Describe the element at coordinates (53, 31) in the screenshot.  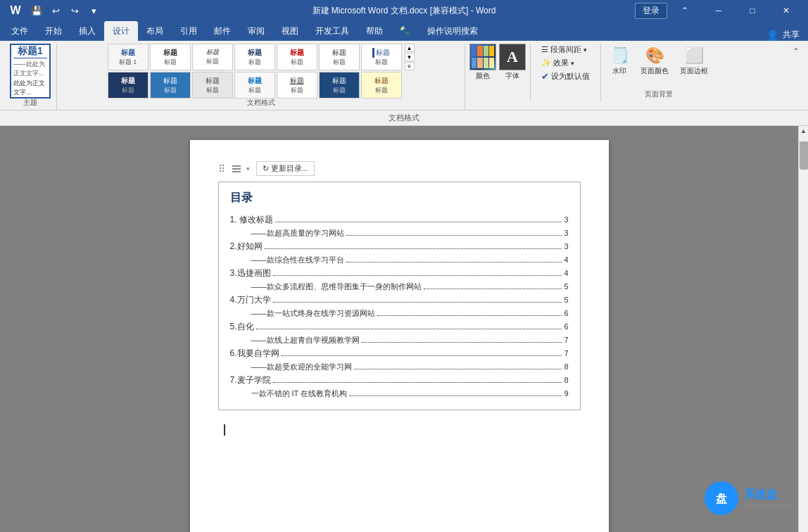
I see `tab-home: 开始` at that location.